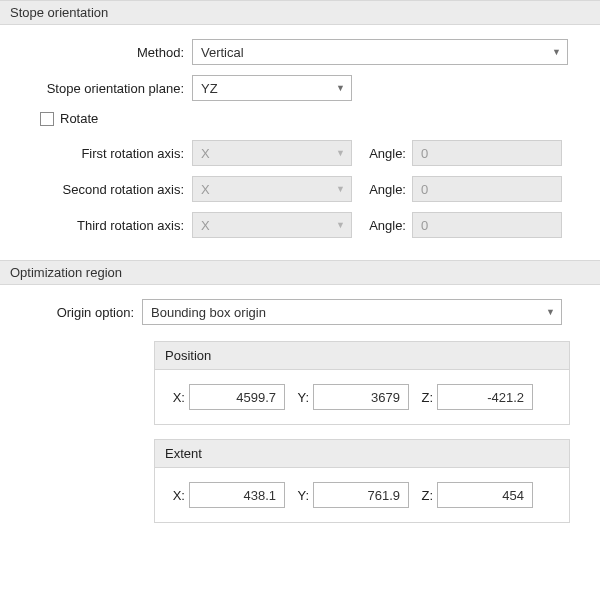 This screenshot has width=600, height=600. What do you see at coordinates (206, 226) in the screenshot?
I see `third-axis-value: X` at bounding box center [206, 226].